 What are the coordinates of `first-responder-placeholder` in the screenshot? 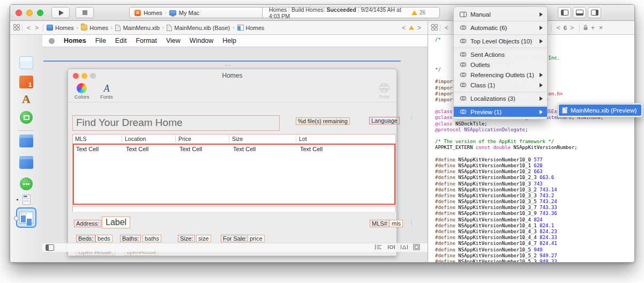 It's located at (26, 82).